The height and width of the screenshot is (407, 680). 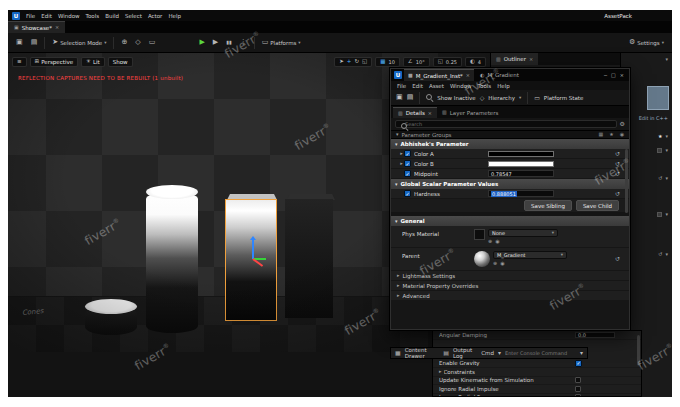 What do you see at coordinates (244, 43) in the screenshot?
I see `play-options-button: ⋮` at bounding box center [244, 43].